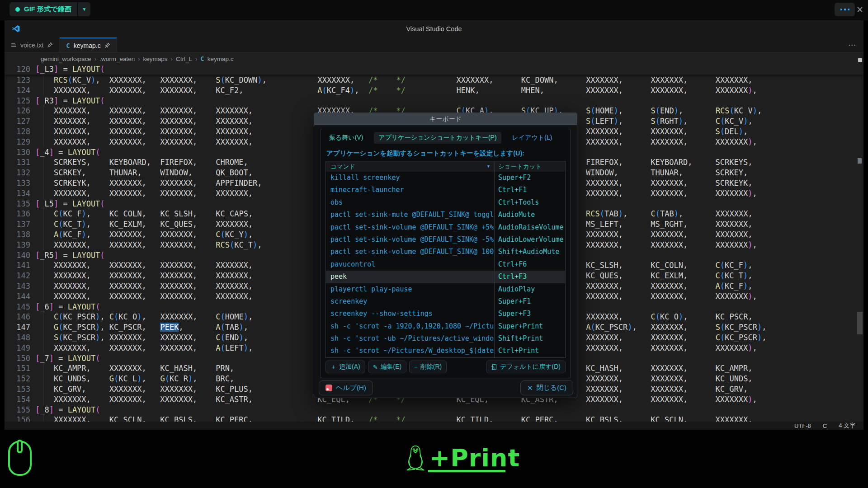  I want to click on txt-file-icon, so click(14, 45).